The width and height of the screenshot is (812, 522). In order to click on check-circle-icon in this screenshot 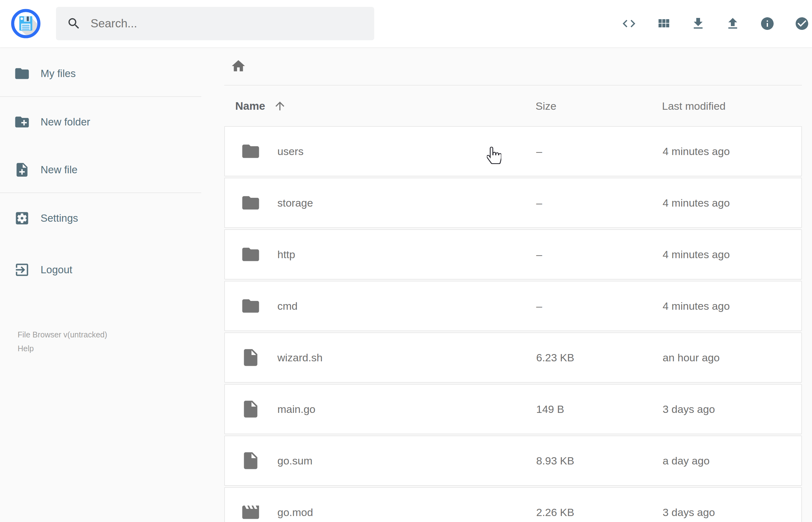, I will do `click(802, 24)`.